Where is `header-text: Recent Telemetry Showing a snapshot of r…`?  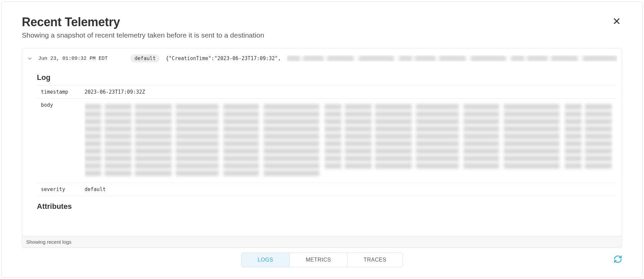
header-text: Recent Telemetry Showing a snapshot of r… is located at coordinates (143, 27).